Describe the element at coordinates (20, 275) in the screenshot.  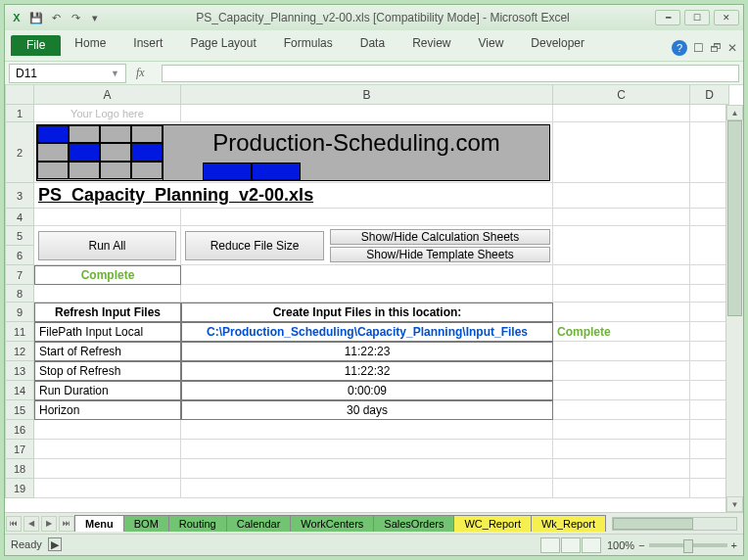
I see `row-header: 7` at that location.